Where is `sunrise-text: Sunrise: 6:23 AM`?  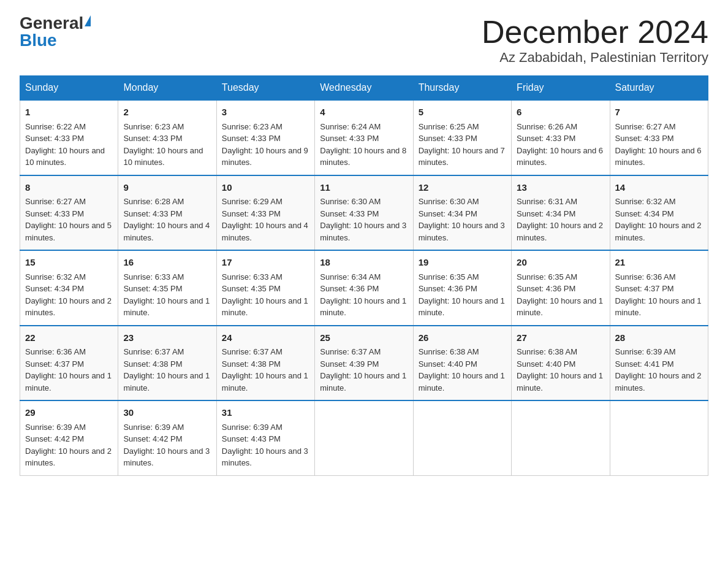
sunrise-text: Sunrise: 6:23 AM is located at coordinates (153, 126).